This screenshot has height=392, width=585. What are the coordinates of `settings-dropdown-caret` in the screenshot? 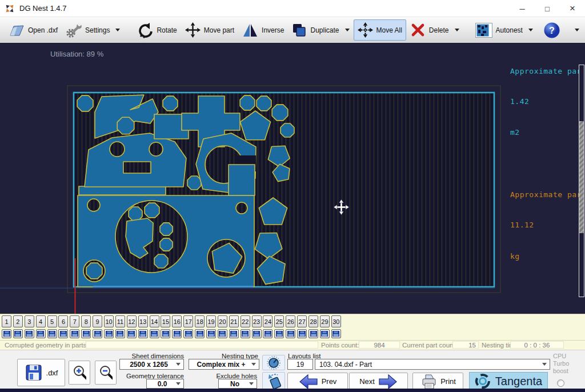 It's located at (118, 30).